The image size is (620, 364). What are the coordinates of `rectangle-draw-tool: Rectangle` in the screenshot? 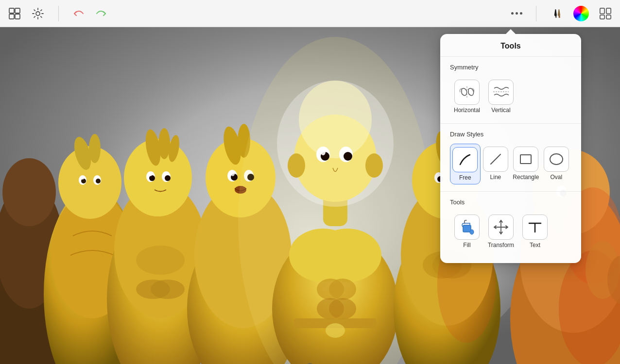 It's located at (526, 164).